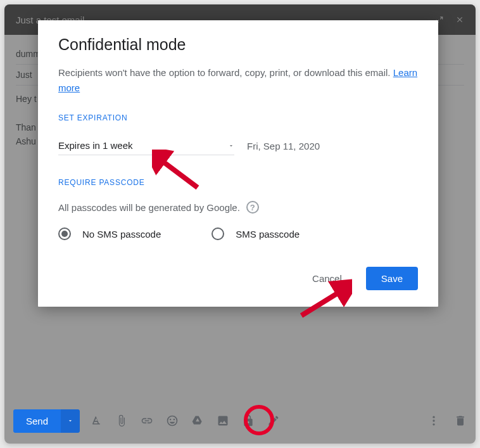 This screenshot has height=448, width=480. What do you see at coordinates (248, 421) in the screenshot?
I see `confidential-icon` at bounding box center [248, 421].